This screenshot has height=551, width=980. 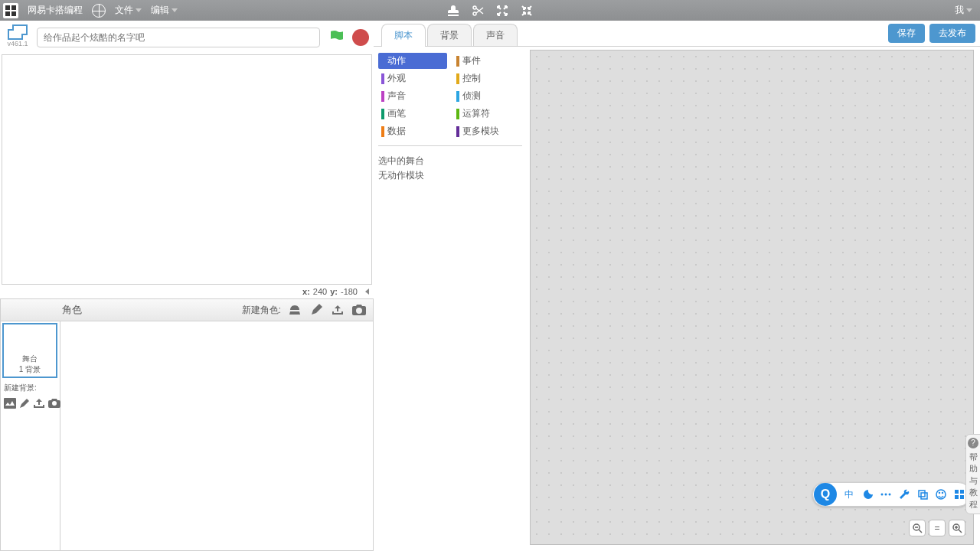 What do you see at coordinates (30, 359) in the screenshot?
I see `stage-thumb-label: 舞台` at bounding box center [30, 359].